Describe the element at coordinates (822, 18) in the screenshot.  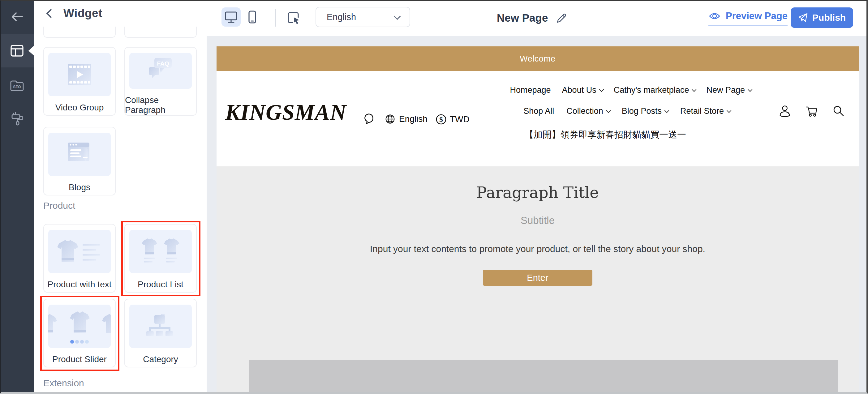
I see `publish-button: Publish` at that location.